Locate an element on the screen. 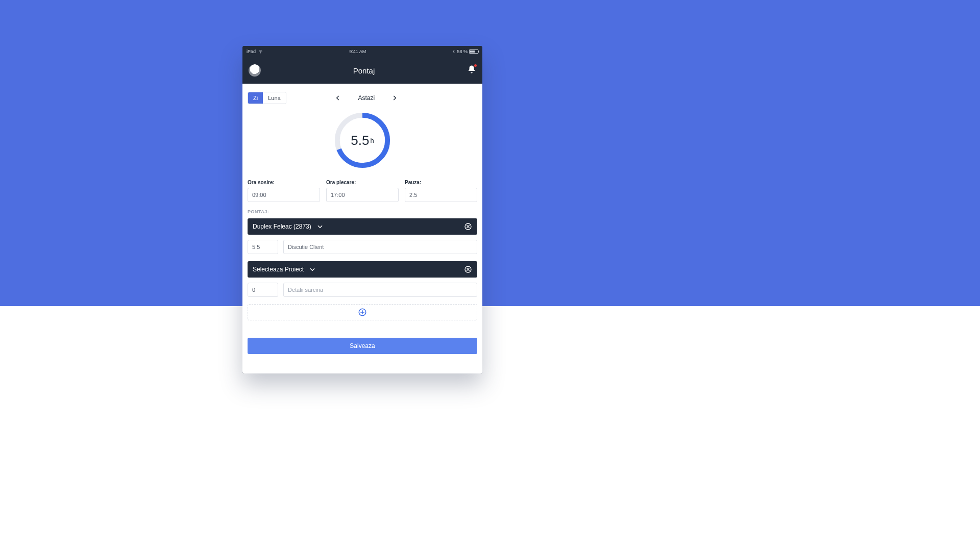 The width and height of the screenshot is (980, 551). avatar is located at coordinates (255, 70).